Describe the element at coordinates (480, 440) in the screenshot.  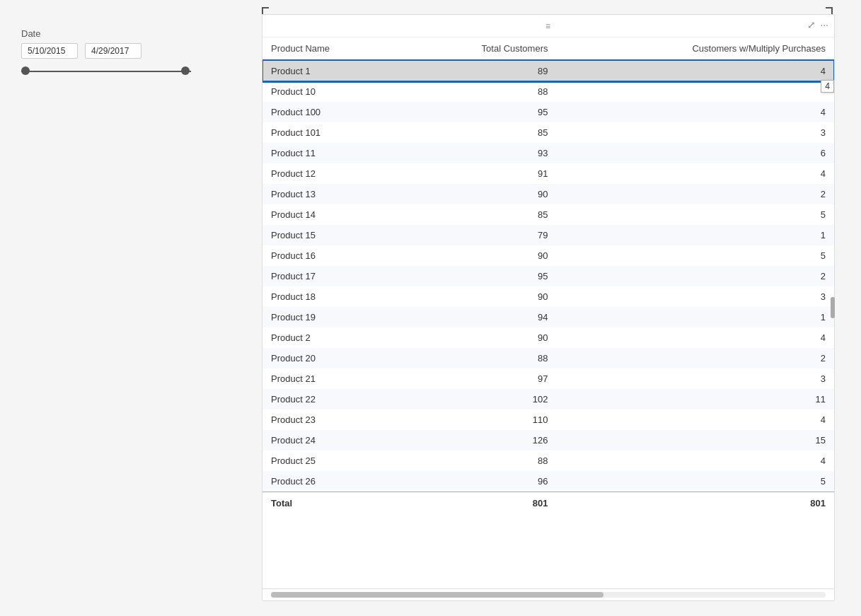
I see `cell-total-customers: 126` at that location.